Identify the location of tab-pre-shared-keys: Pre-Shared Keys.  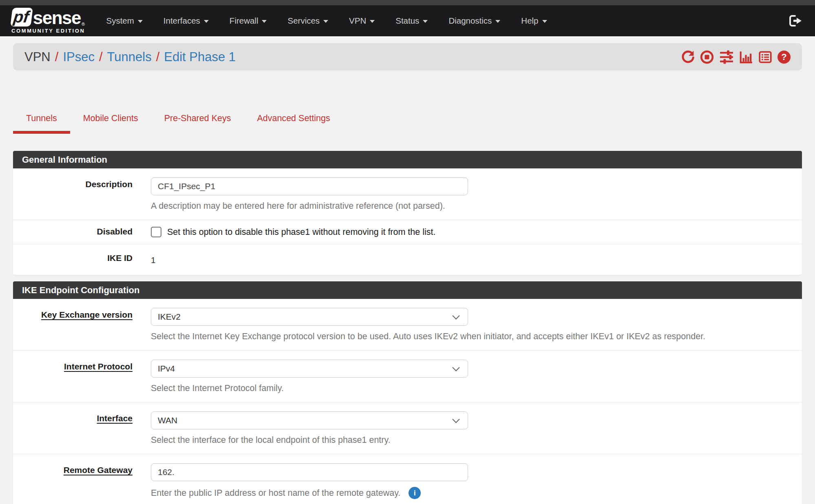
(198, 123).